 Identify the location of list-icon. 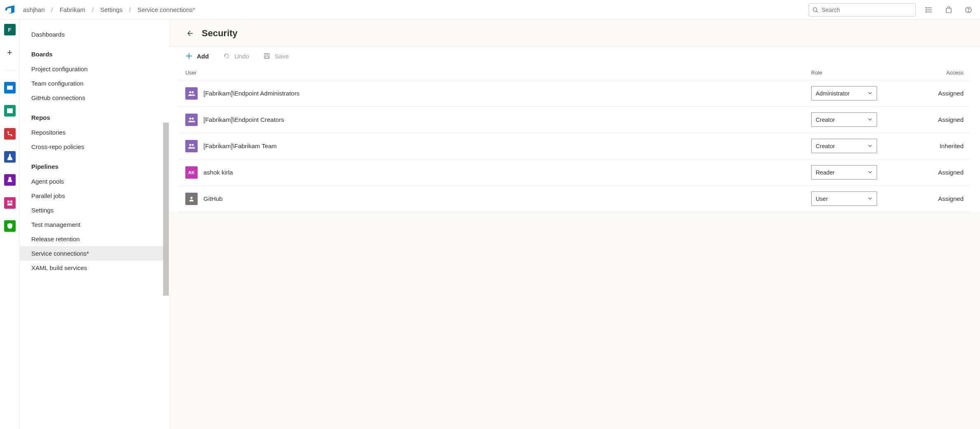
(929, 10).